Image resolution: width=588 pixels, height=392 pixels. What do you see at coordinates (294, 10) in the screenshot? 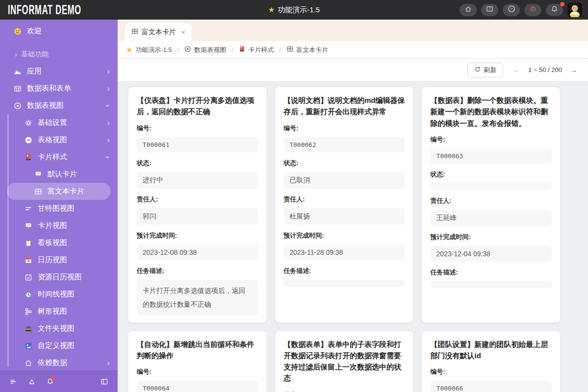
I see `workspace-title: ★ 功能演示-1.5` at bounding box center [294, 10].